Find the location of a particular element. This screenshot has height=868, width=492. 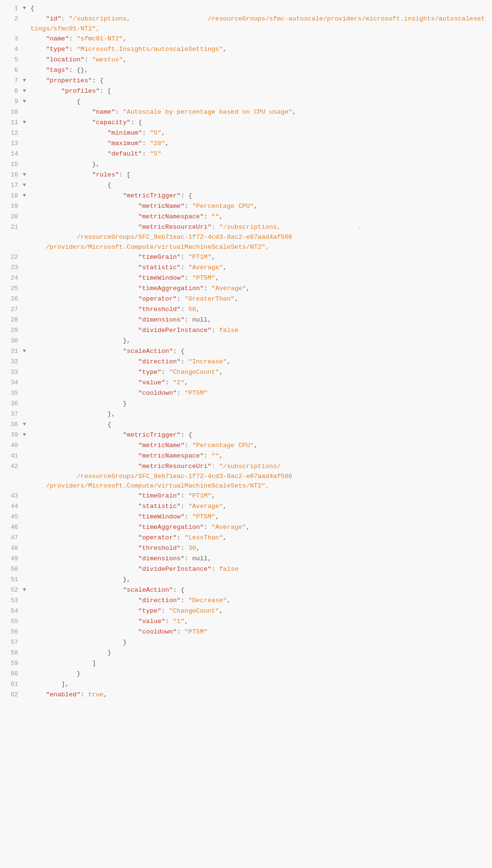

code-line: 25 "timeAggregation": "Average", is located at coordinates (246, 289).